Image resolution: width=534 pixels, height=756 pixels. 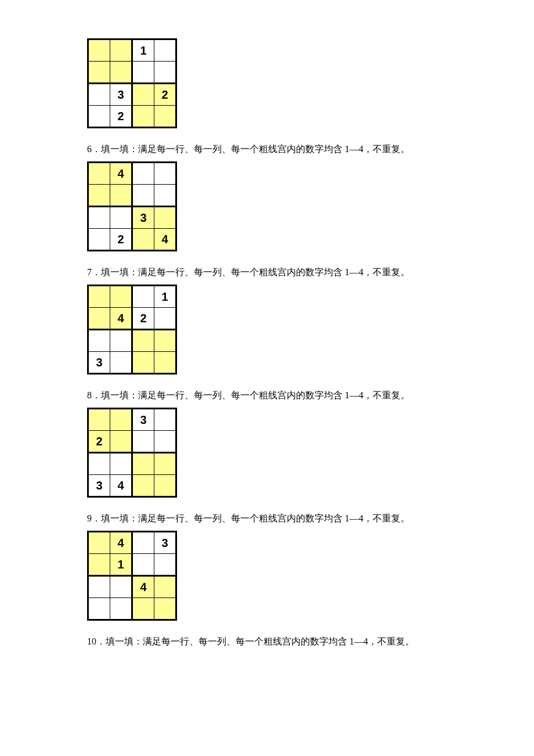 What do you see at coordinates (311, 396) in the screenshot?
I see `instruction-8: 8．填一填：满足每一行、每一列、每一个粗线宫内的数字均含 1—4，不重复。` at bounding box center [311, 396].